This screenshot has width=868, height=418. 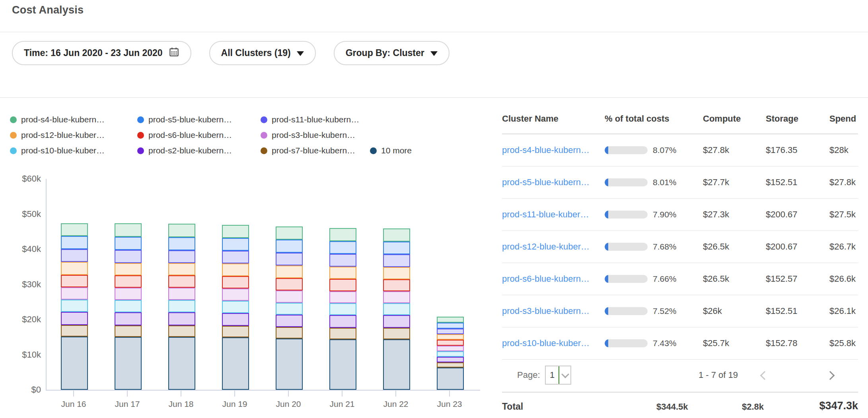 What do you see at coordinates (546, 311) in the screenshot?
I see `cluster-link: prod-s3-blue-kubern…` at bounding box center [546, 311].